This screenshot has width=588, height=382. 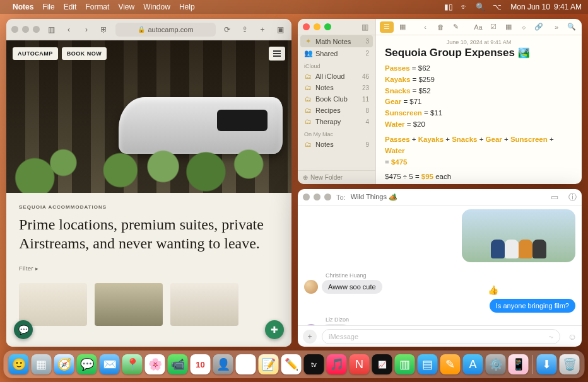 What do you see at coordinates (572, 337) in the screenshot?
I see `emoji-picker-icon: ☺` at bounding box center [572, 337].